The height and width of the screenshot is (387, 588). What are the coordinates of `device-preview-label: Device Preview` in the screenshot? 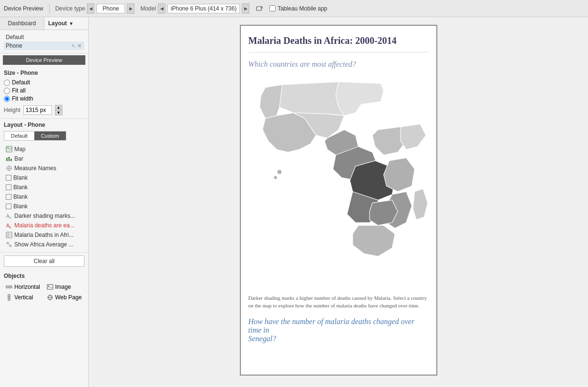 It's located at (24, 9).